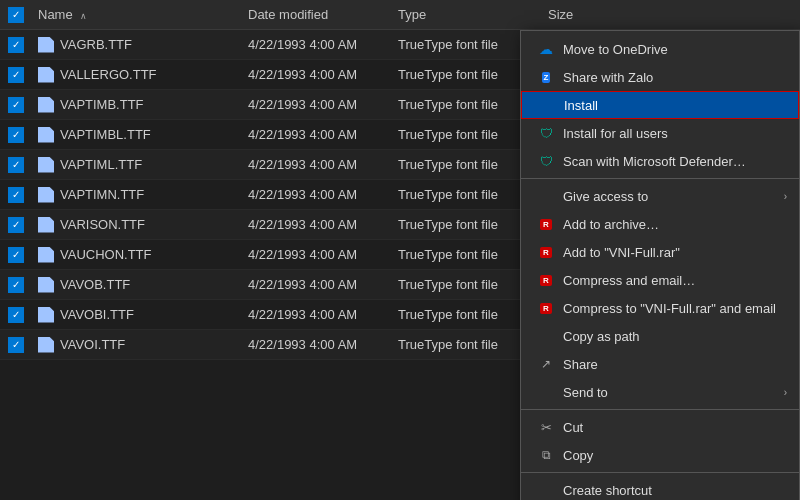 This screenshot has height=500, width=800. I want to click on context-menu-item-share-with-zalo: Z Share with Zalo, so click(660, 77).